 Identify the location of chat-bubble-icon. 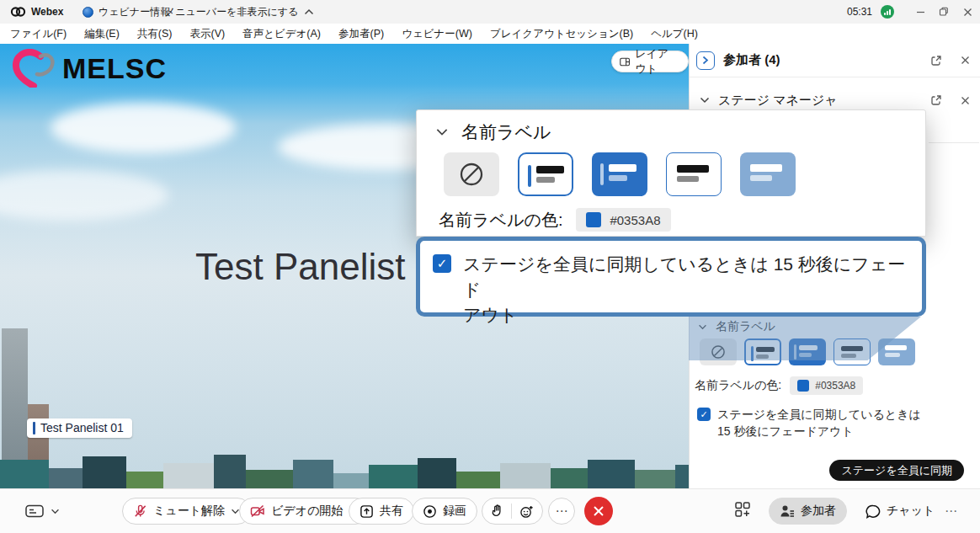
(873, 512).